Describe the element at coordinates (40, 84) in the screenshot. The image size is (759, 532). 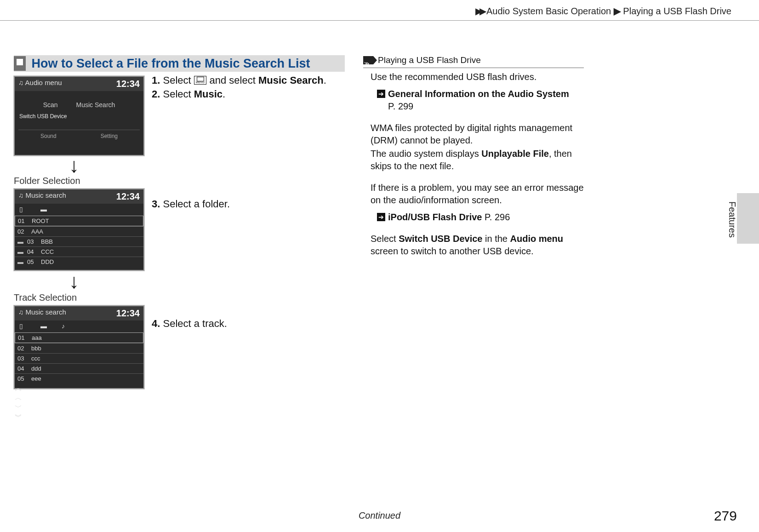
I see `audio-menu-title: ♫ Audio menu` at that location.